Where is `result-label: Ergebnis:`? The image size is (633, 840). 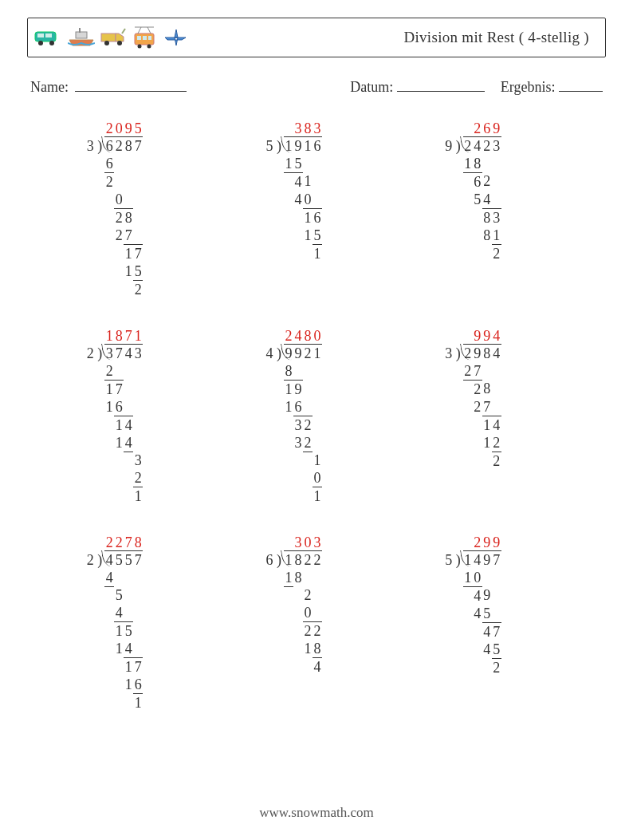
result-label: Ergebnis: is located at coordinates (528, 87).